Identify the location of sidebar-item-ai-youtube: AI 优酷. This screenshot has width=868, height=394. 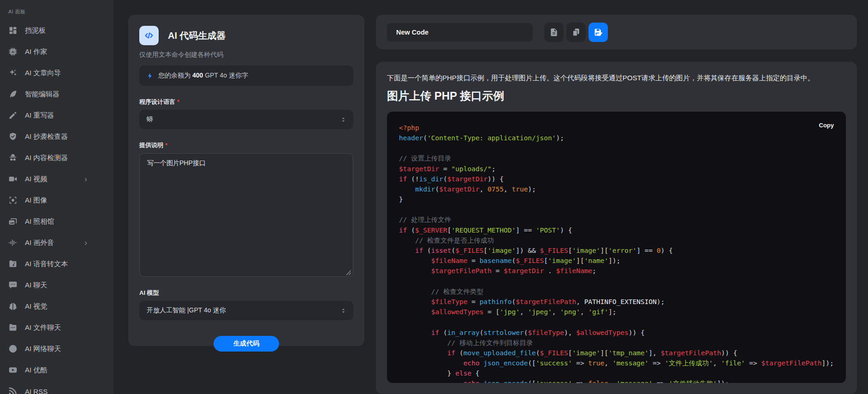
(56, 370).